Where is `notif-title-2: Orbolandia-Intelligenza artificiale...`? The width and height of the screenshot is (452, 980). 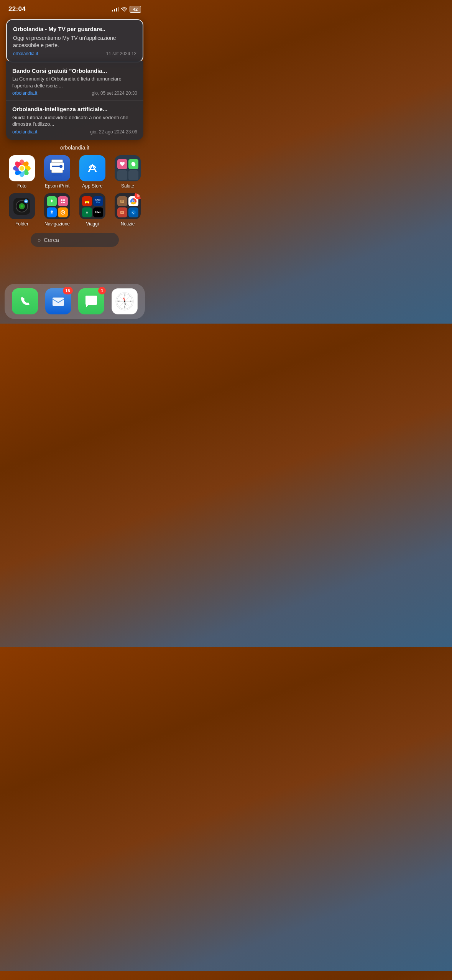 notif-title-2: Orbolandia-Intelligenza artificiale... is located at coordinates (75, 109).